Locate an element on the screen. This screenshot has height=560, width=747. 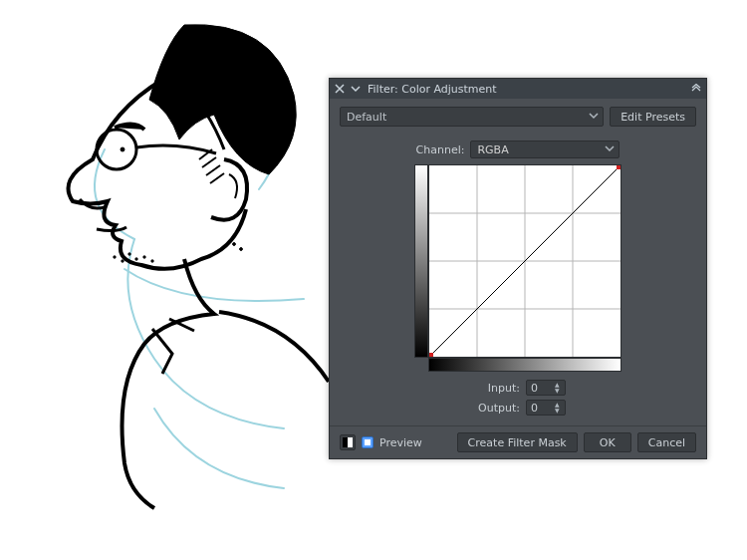
preview-checkbox is located at coordinates (368, 442).